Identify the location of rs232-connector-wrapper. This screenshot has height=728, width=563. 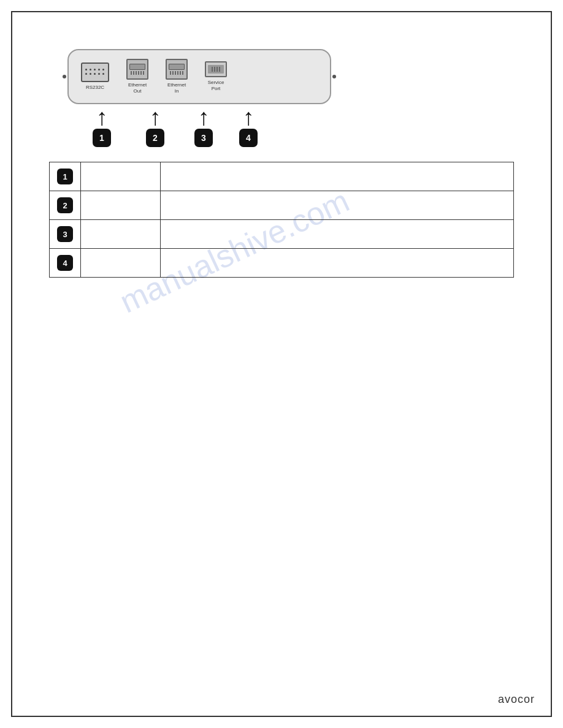
(95, 72).